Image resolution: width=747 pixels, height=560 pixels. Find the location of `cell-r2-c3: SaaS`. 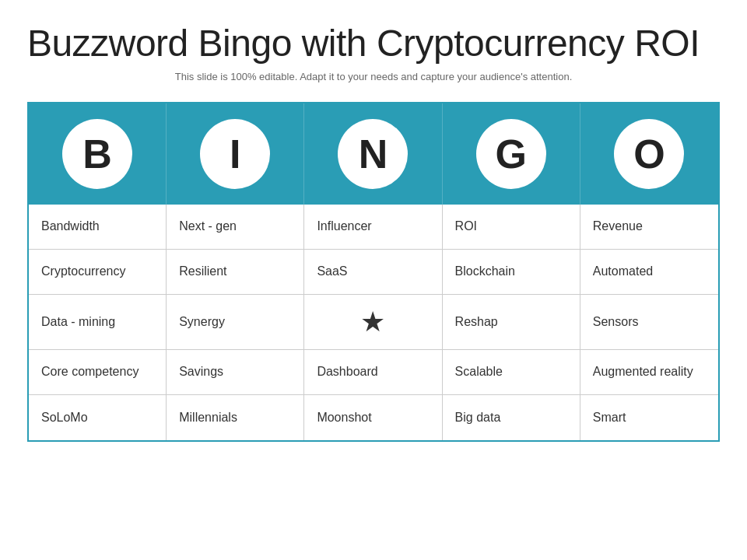

cell-r2-c3: SaaS is located at coordinates (374, 272).